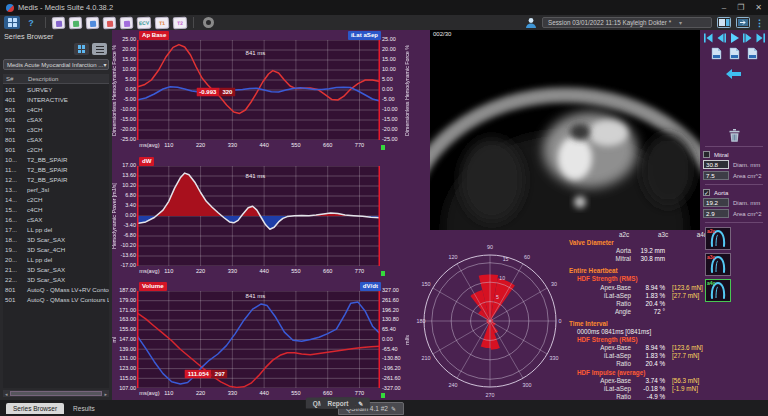  Describe the element at coordinates (153, 286) in the screenshot. I see `series-tag-left: Volume` at that location.